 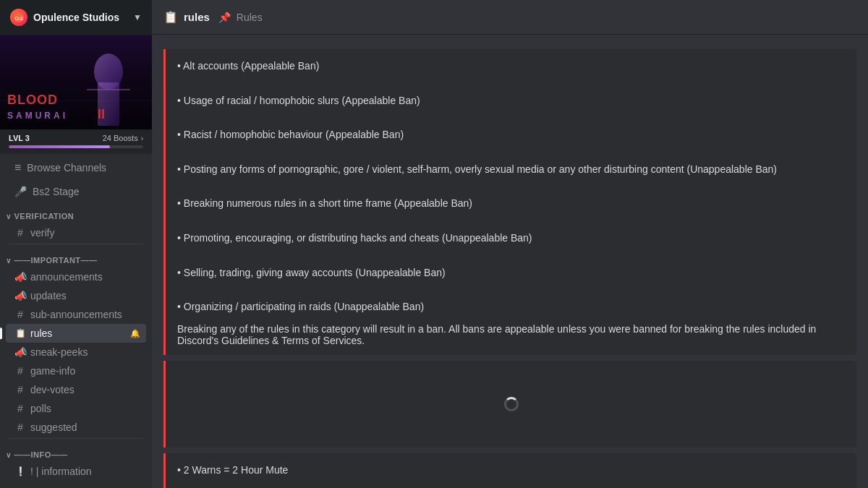 What do you see at coordinates (20, 333) in the screenshot?
I see `rules-channel-icon: 📋` at bounding box center [20, 333].